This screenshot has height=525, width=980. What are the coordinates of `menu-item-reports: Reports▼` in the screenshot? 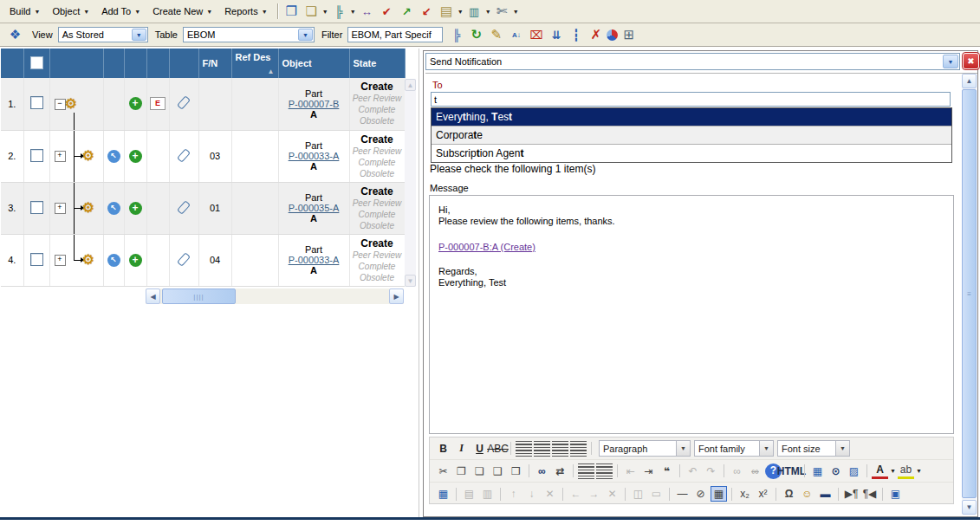 It's located at (246, 11).